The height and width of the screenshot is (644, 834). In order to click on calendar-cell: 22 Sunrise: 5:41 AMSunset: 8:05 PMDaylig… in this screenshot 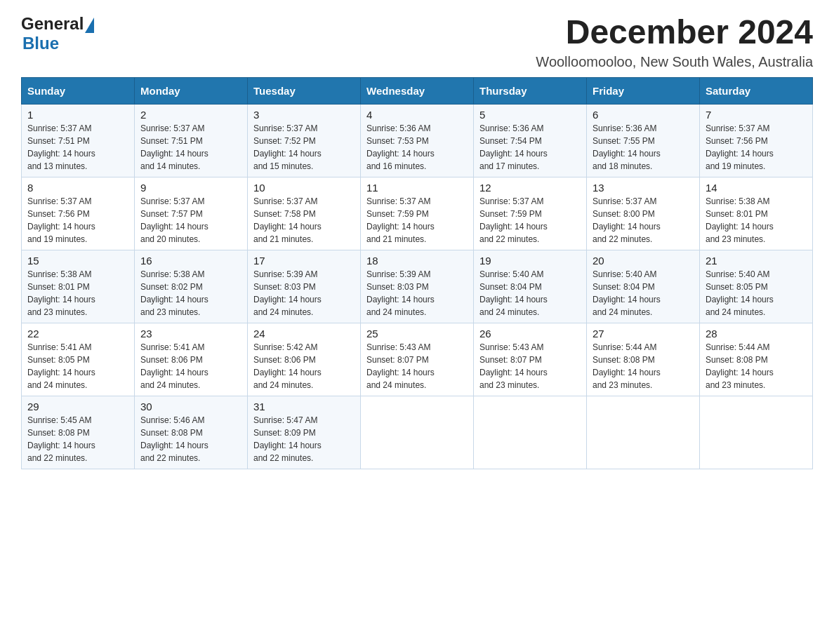, I will do `click(79, 359)`.